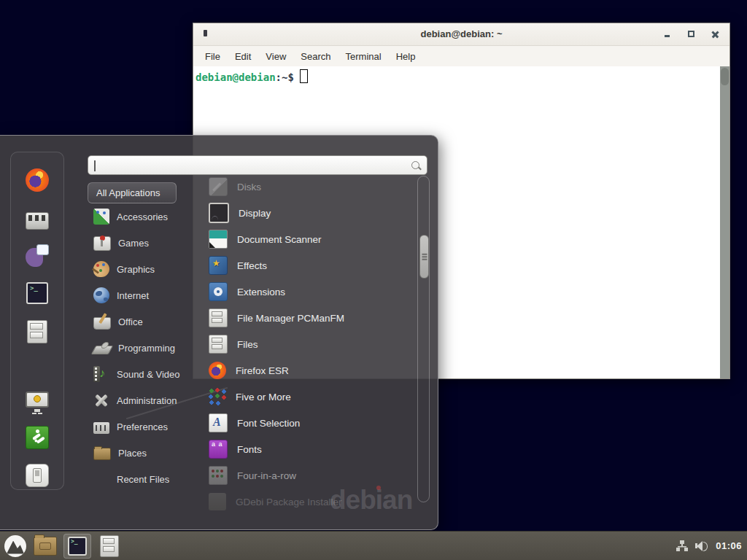 The image size is (747, 560). What do you see at coordinates (311, 292) in the screenshot?
I see `app-extensions: Extensions` at bounding box center [311, 292].